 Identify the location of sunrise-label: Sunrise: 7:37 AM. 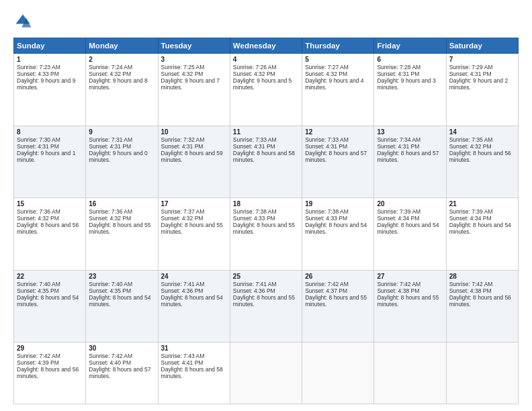
(183, 212).